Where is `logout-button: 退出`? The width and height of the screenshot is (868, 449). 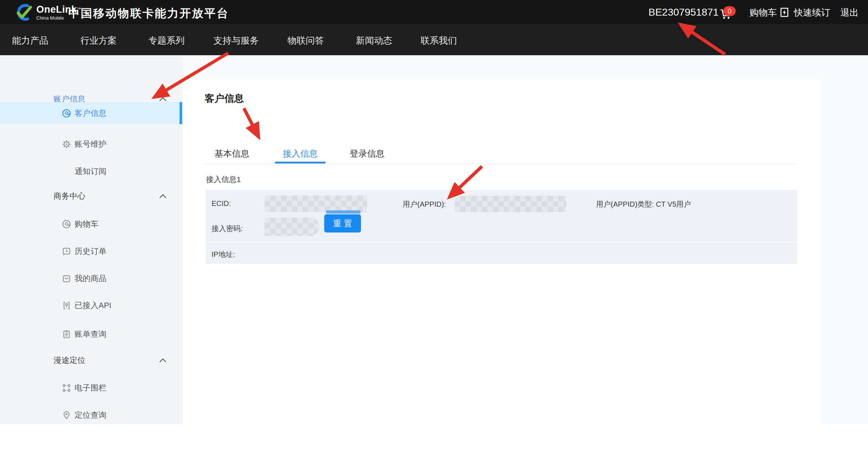 logout-button: 退出 is located at coordinates (849, 12).